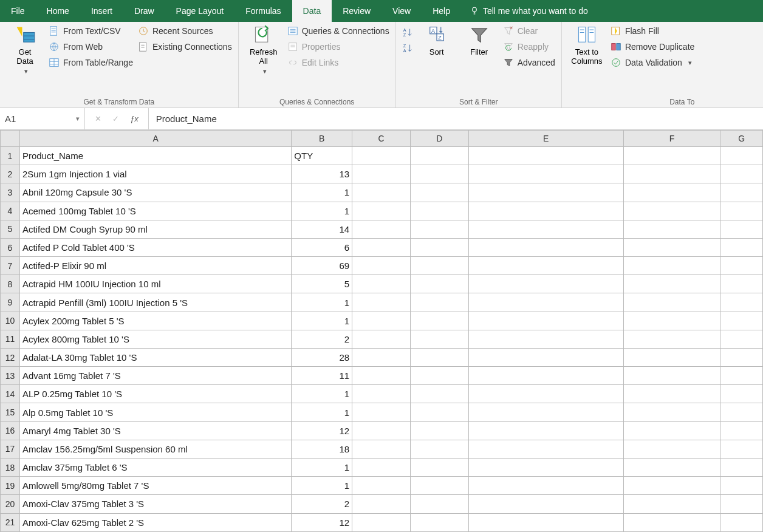 This screenshot has height=532, width=763. What do you see at coordinates (546, 284) in the screenshot?
I see `cell-E8` at bounding box center [546, 284].